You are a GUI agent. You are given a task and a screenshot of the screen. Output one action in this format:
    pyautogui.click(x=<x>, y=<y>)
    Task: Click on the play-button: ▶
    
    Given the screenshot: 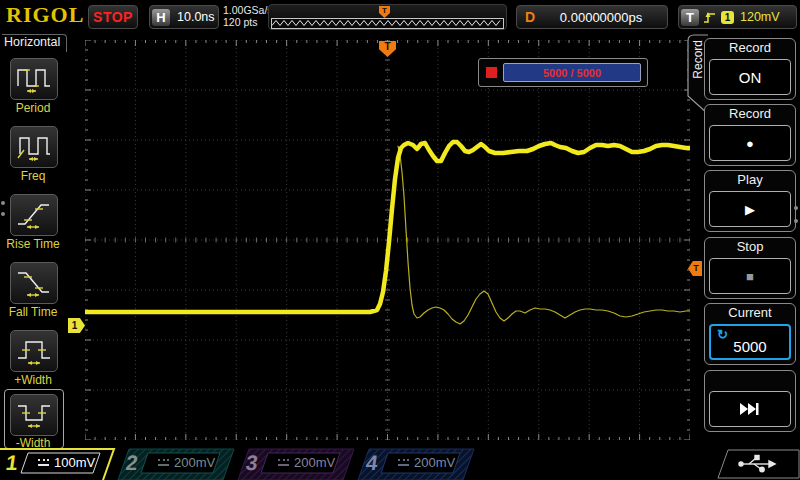 What is the action you would take?
    pyautogui.click(x=750, y=209)
    